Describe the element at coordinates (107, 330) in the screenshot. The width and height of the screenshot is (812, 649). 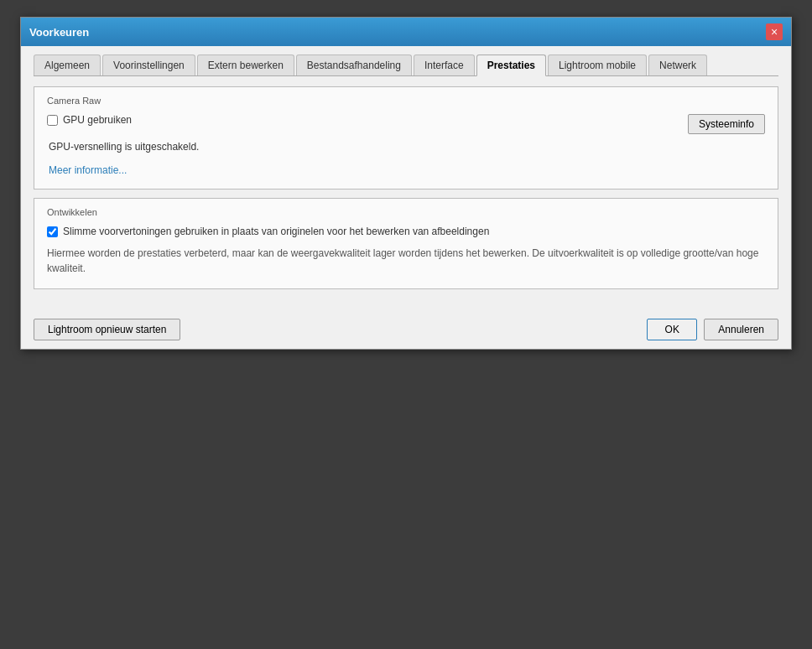
I see `footer-left: Lightroom opnieuw starten` at that location.